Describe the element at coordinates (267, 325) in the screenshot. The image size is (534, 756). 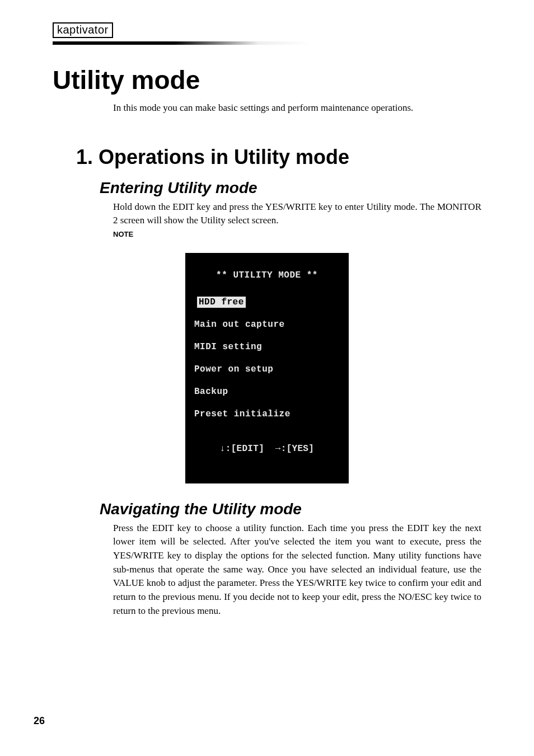
I see `lcd-item: Main out capture` at that location.